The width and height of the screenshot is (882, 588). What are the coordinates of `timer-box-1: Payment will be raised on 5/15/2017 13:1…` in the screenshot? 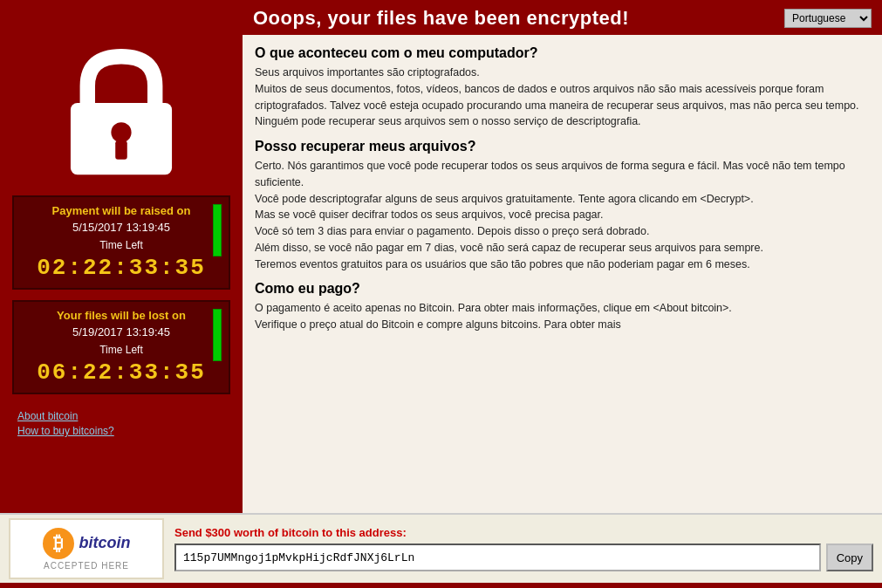 It's located at (121, 243).